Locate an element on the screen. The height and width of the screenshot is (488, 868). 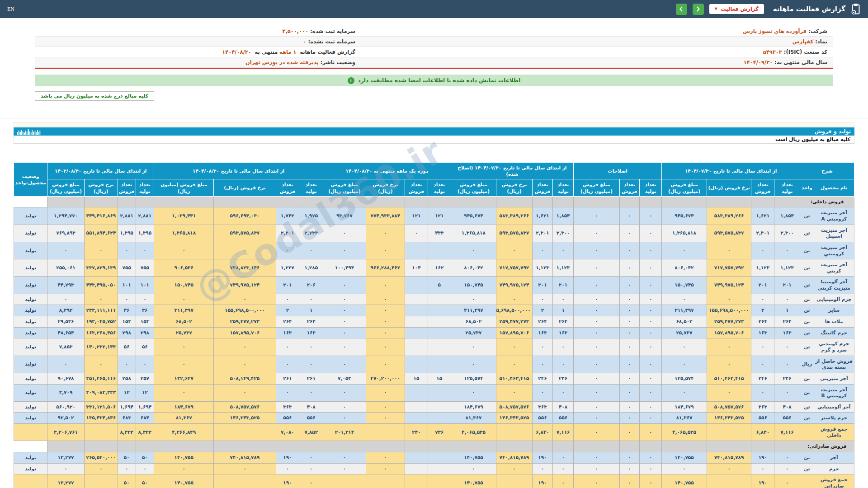
value-cell: ۲,۳۰۰ is located at coordinates (563, 233).